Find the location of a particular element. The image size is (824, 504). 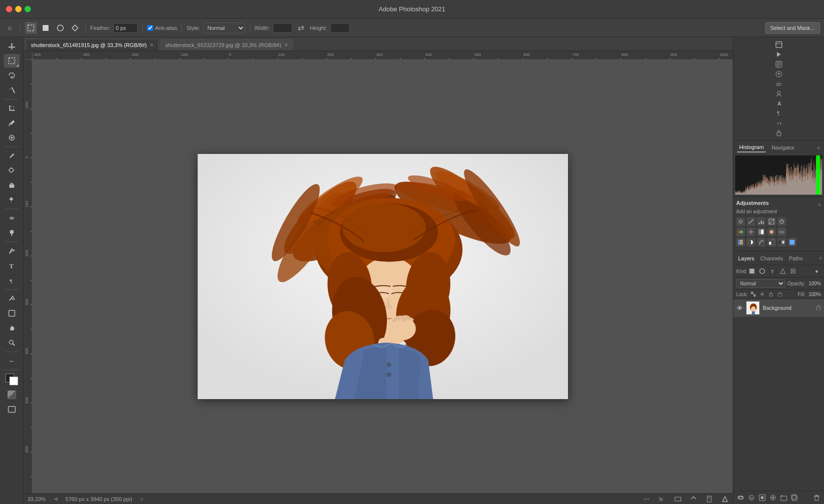

eyedropper-tool is located at coordinates (12, 123).